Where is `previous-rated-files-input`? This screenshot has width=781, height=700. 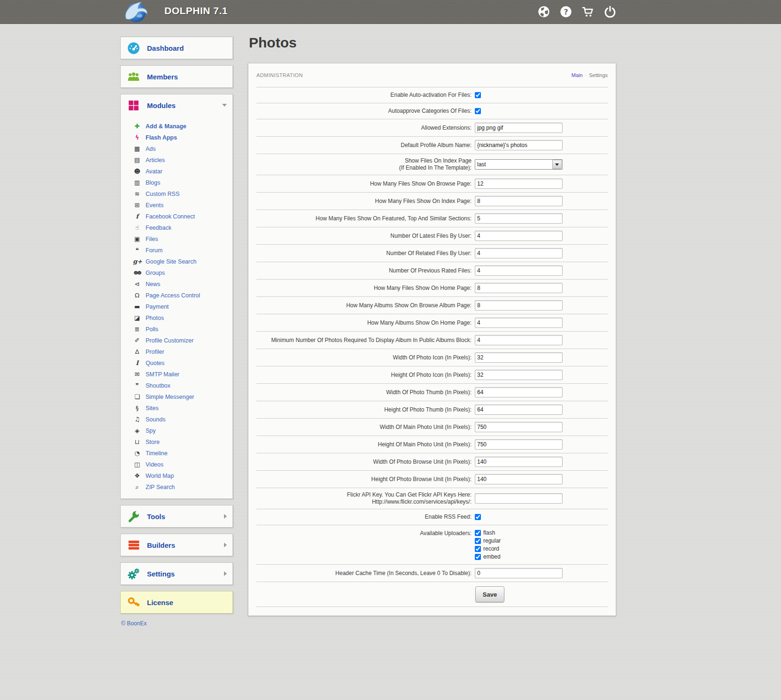 previous-rated-files-input is located at coordinates (518, 271).